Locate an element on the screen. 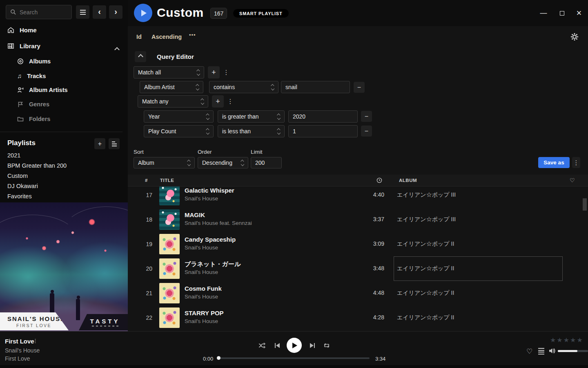 This screenshot has width=588, height=368. rule2-operator-select: is greater than is located at coordinates (251, 117).